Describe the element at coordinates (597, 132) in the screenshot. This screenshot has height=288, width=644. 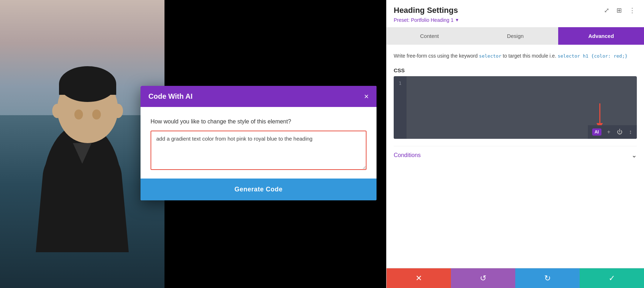
I see `ai-button: AI` at that location.